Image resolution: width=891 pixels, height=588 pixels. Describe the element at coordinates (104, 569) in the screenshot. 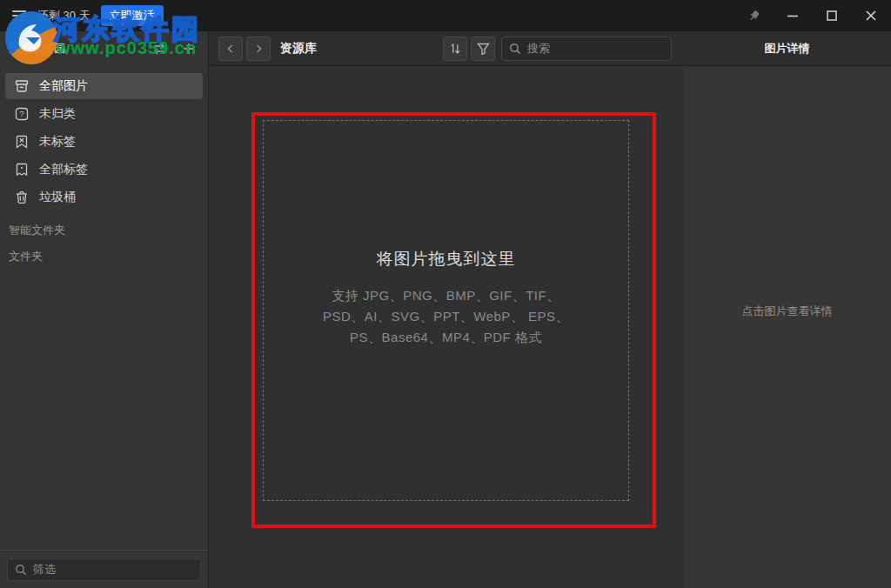

I see `filter-bar` at that location.